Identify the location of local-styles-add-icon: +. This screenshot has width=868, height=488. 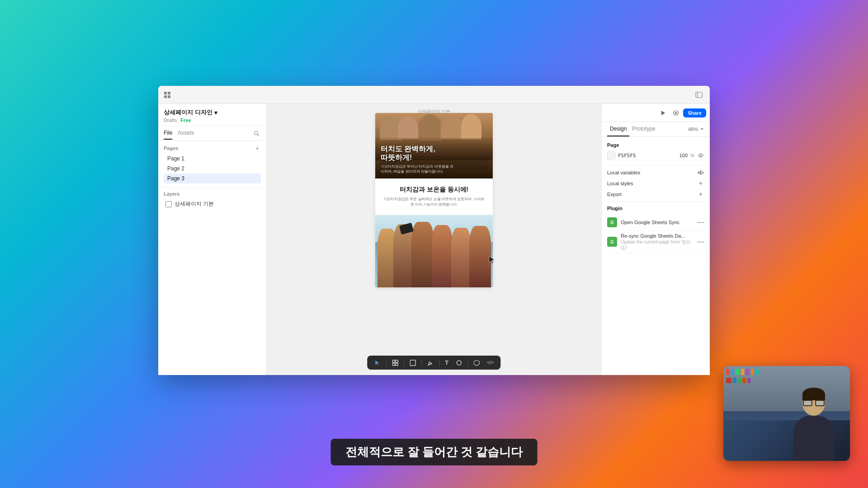
(701, 183).